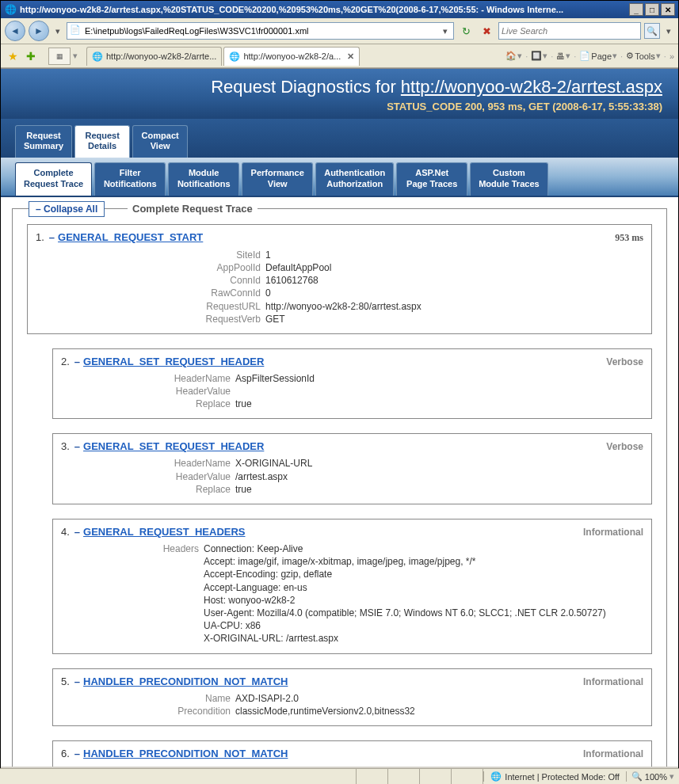 The height and width of the screenshot is (784, 679). I want to click on favorites-icon: ★, so click(13, 56).